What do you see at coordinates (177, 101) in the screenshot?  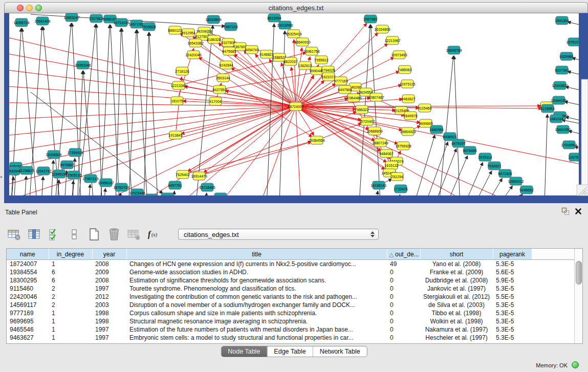 I see `graph-node: 181075` at bounding box center [177, 101].